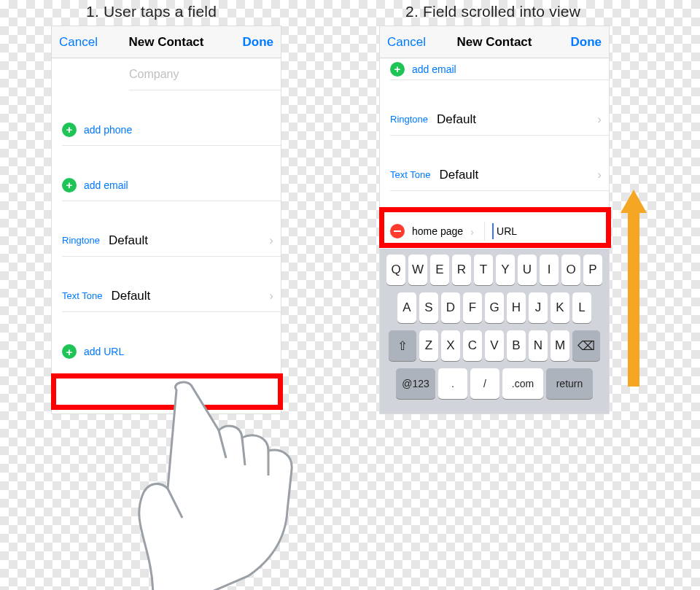 This screenshot has height=590, width=700. I want to click on text-cursor, so click(493, 231).